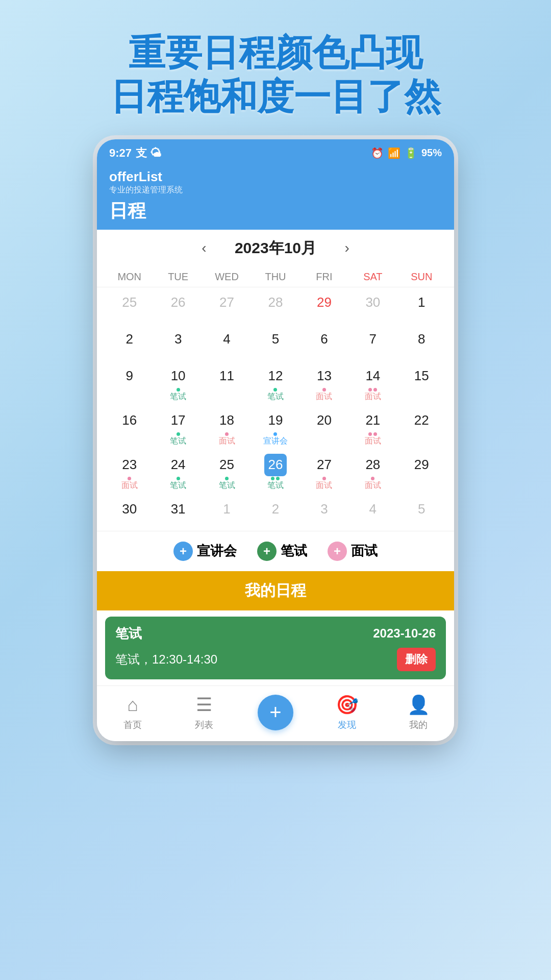  What do you see at coordinates (227, 421) in the screenshot?
I see `calendar-day-number: 18` at bounding box center [227, 421].